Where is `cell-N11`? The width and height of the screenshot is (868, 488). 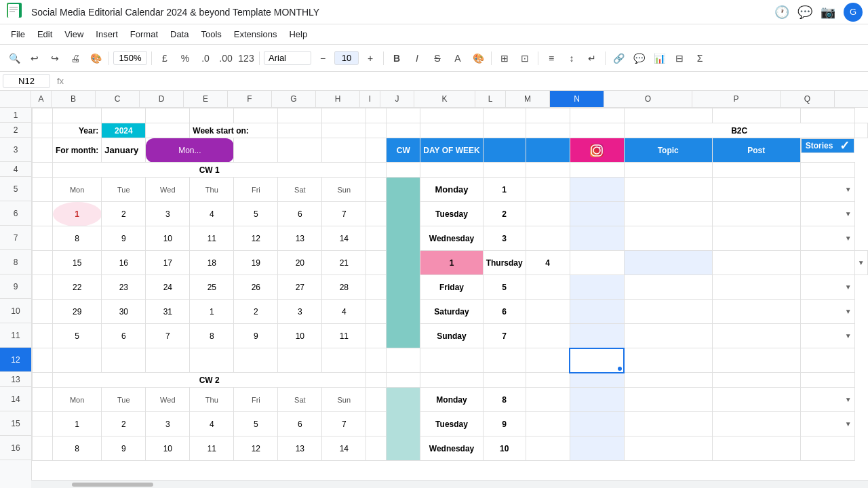 cell-N11 is located at coordinates (597, 336).